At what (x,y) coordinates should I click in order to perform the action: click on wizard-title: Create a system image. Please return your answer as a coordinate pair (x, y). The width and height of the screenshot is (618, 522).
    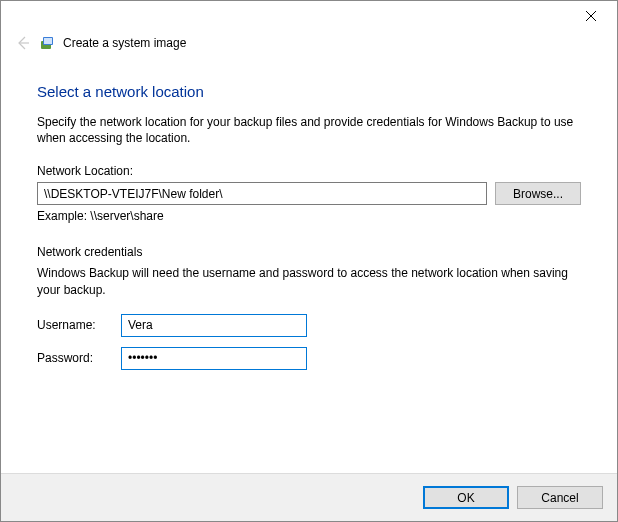
    Looking at the image, I should click on (124, 43).